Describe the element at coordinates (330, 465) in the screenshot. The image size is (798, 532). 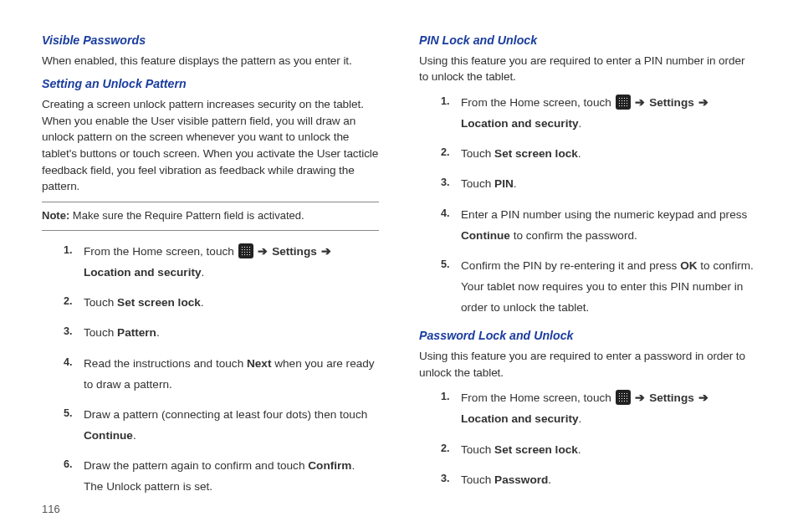
I see `kw-confirm: Confirm` at that location.